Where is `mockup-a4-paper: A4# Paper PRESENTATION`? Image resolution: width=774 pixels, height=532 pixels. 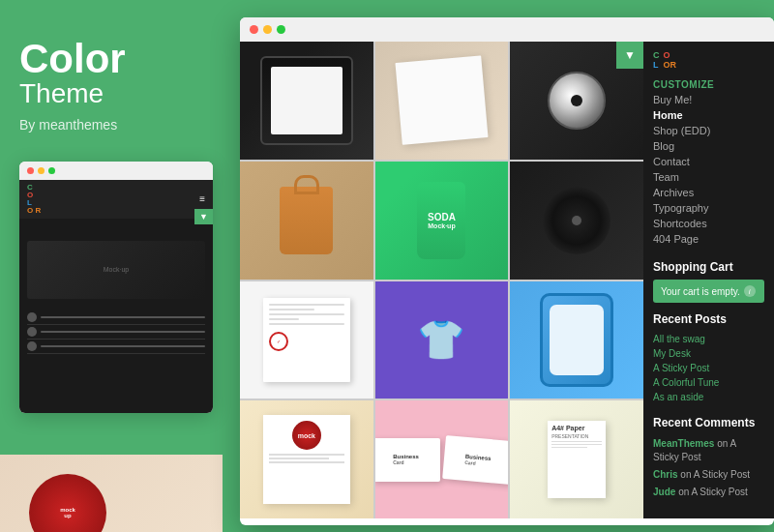
mockup-a4-paper: A4# Paper PRESENTATION is located at coordinates (577, 459).